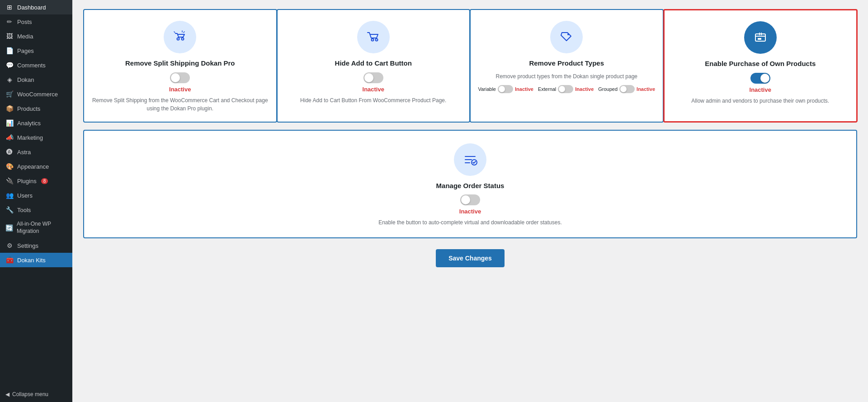  I want to click on woocommerce-icon: 🛒, so click(9, 94).